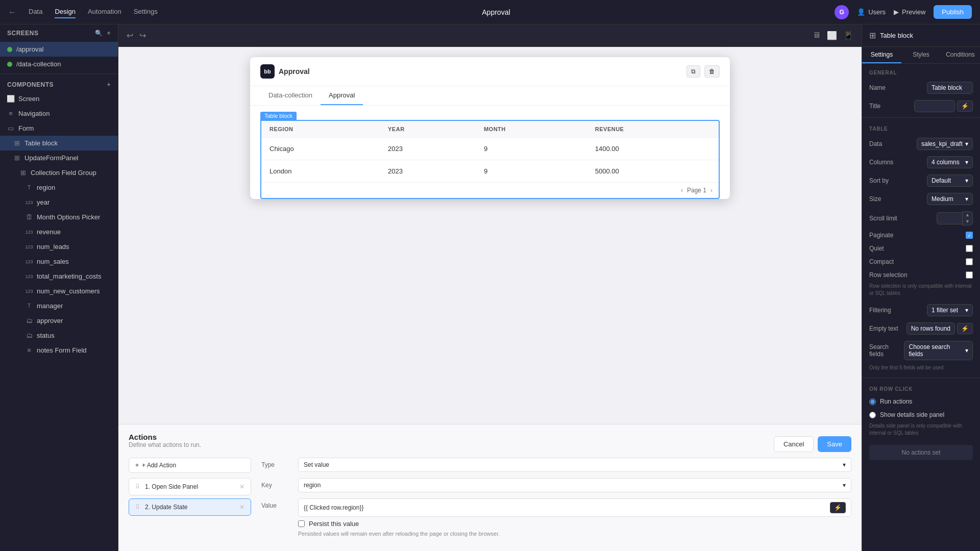 This screenshot has height=551, width=980. I want to click on nav-settings: Settings, so click(146, 12).